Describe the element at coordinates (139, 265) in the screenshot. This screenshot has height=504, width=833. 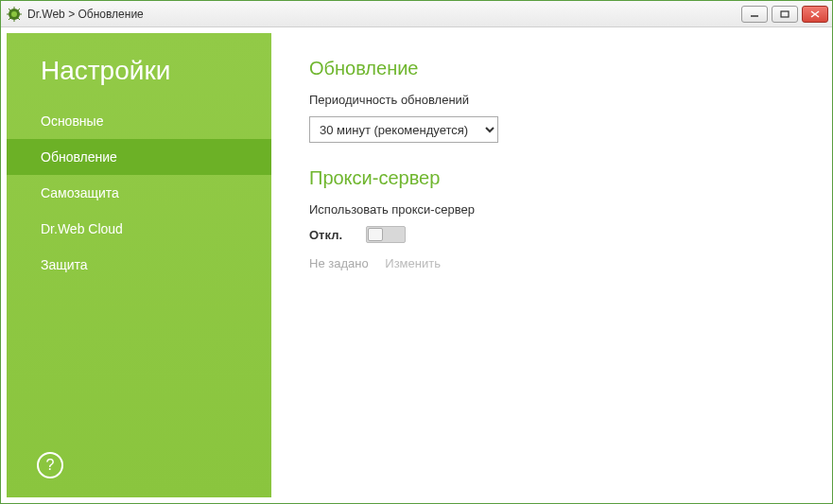
I see `sidebar-item-protection: Защита` at that location.